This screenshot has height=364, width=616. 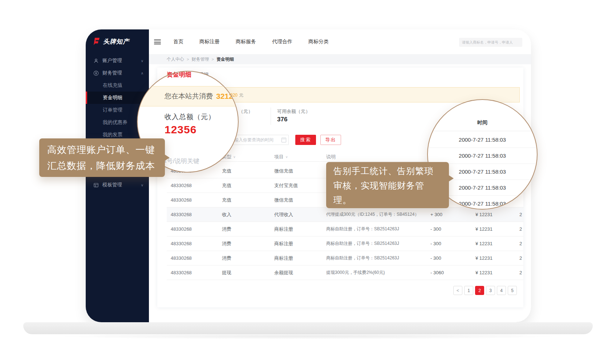 I want to click on logo: 头牌知产, so click(x=110, y=41).